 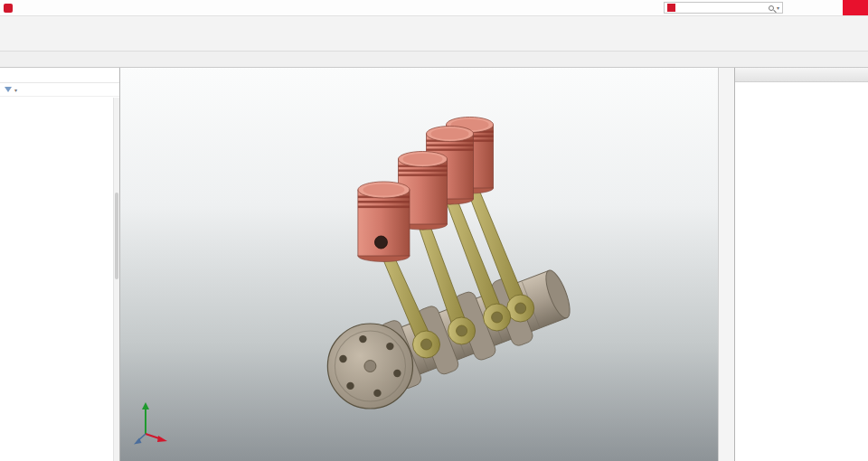 What do you see at coordinates (117, 236) in the screenshot?
I see `tree-scrollbar-thumb` at bounding box center [117, 236].